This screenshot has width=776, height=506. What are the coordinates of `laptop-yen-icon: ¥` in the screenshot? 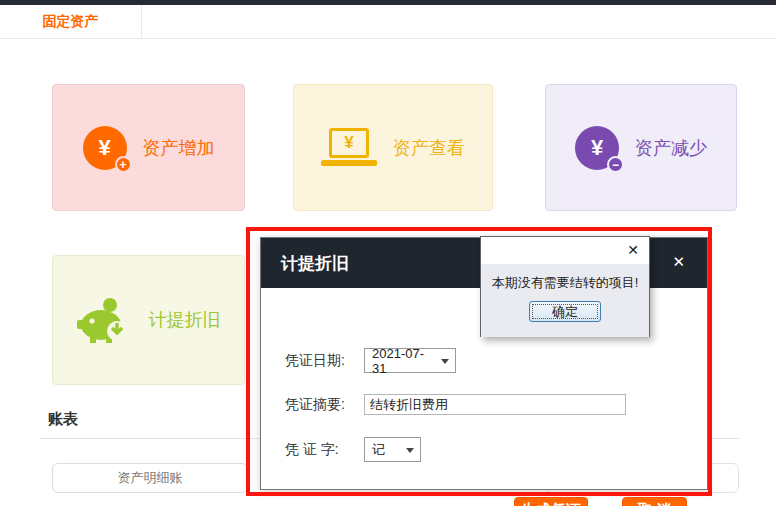 It's located at (349, 148).